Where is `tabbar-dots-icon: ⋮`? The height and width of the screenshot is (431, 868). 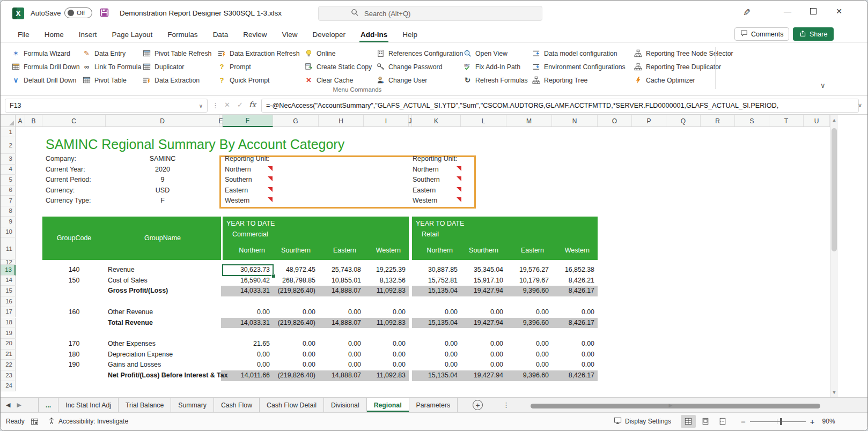
tabbar-dots-icon: ⋮ is located at coordinates (506, 405).